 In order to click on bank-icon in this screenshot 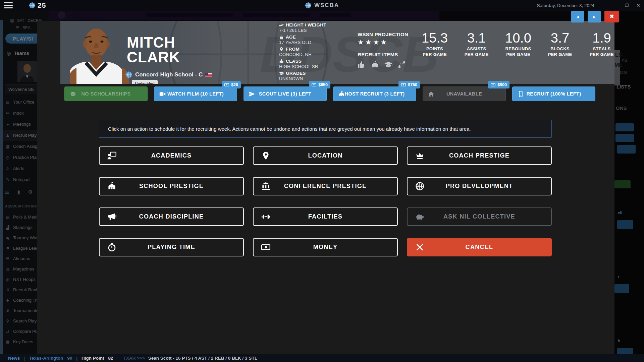, I will do `click(266, 186)`.